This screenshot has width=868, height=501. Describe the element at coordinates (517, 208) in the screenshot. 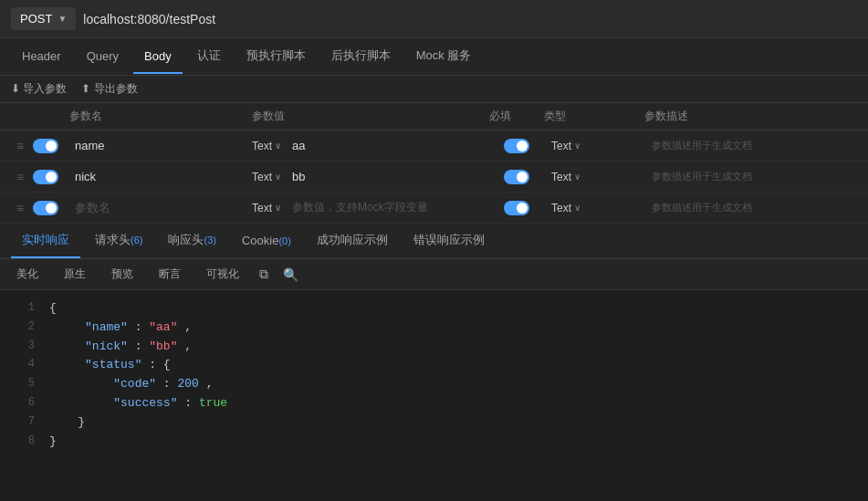

I see `row3-required-toggle` at that location.